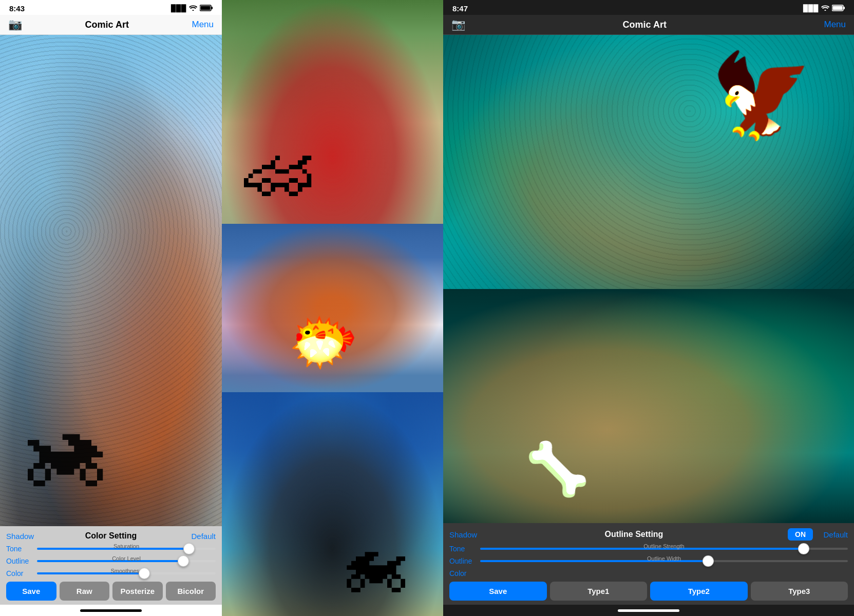  What do you see at coordinates (111, 536) in the screenshot?
I see `color-setting-title: Color Setting` at bounding box center [111, 536].